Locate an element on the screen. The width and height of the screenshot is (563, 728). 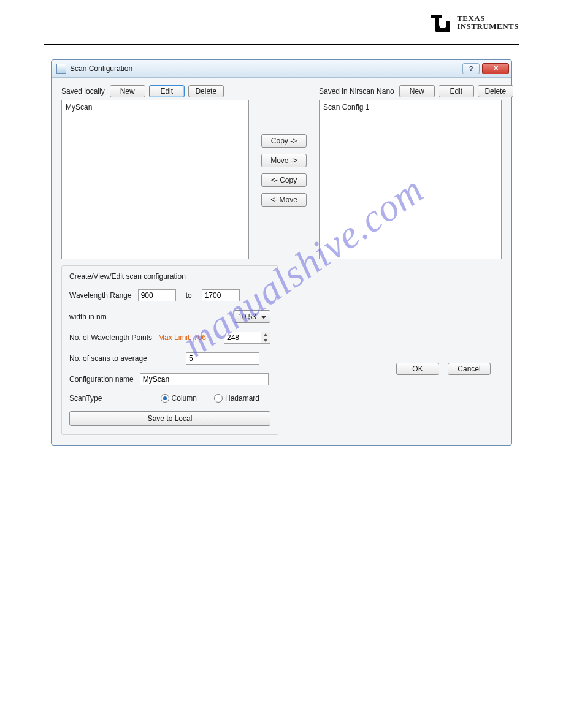
brand-line2: INSTRUMENTS is located at coordinates (488, 26).